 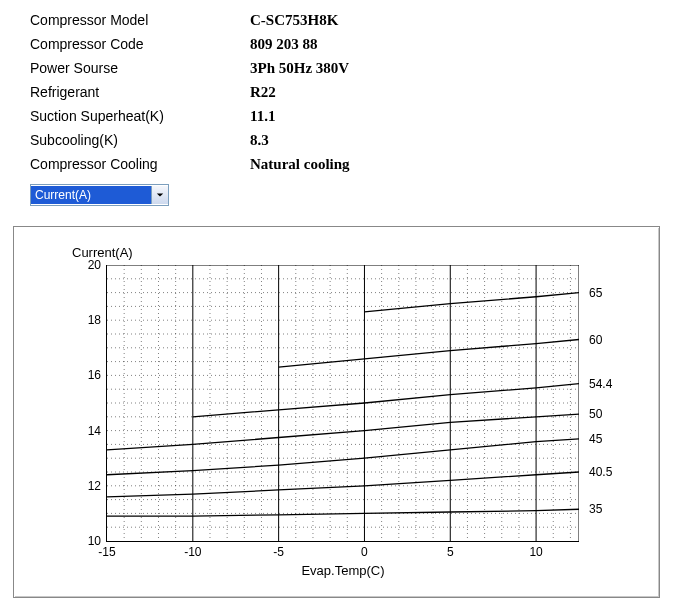 I want to click on spec-row: Suction Superheat(K) 11.1, so click(x=352, y=116).